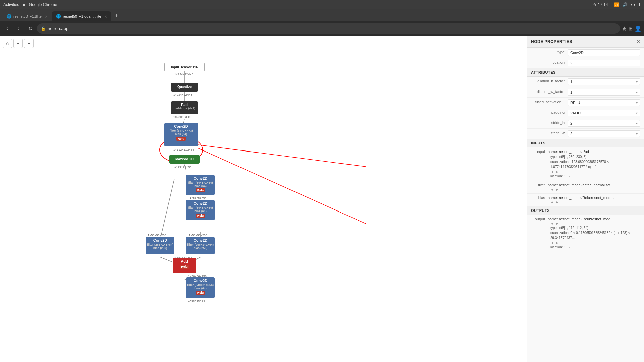 Image resolution: width=644 pixels, height=362 pixels. What do you see at coordinates (586, 187) in the screenshot?
I see `input-block-filter: filter name: resnet_model/batch_normaliz…` at bounding box center [586, 187].